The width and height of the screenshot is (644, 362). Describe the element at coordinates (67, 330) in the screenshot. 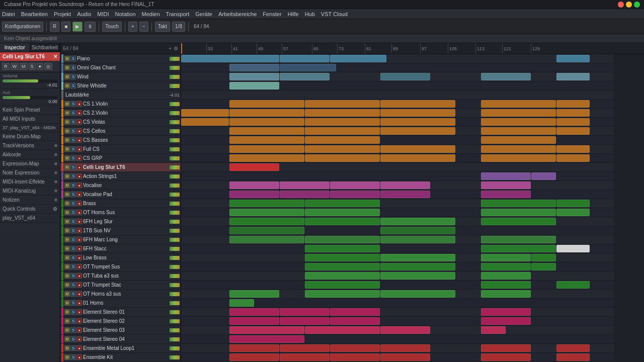

I see `track-mute-30: M` at that location.